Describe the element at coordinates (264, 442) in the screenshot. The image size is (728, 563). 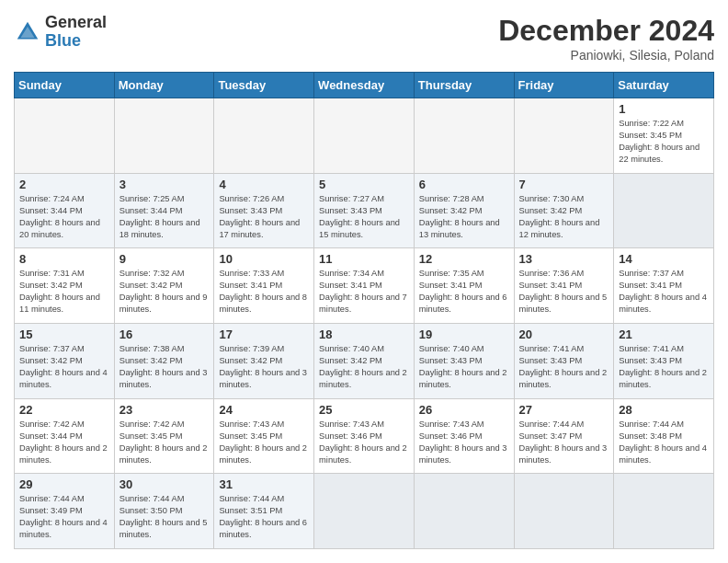
I see `day-info: Sunrise: 7:43 AMSunset: 3:45 PMDaylight:…` at that location.